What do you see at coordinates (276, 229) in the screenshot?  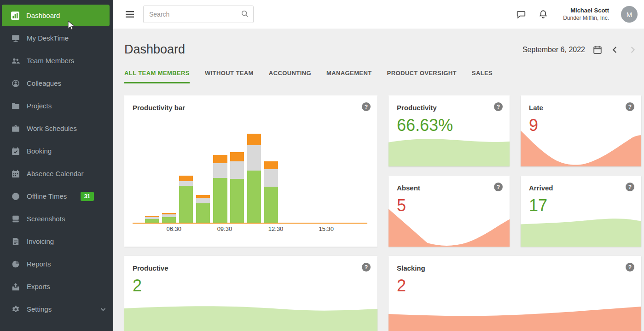 I see `x-axis-tick-label: 12:30` at bounding box center [276, 229].